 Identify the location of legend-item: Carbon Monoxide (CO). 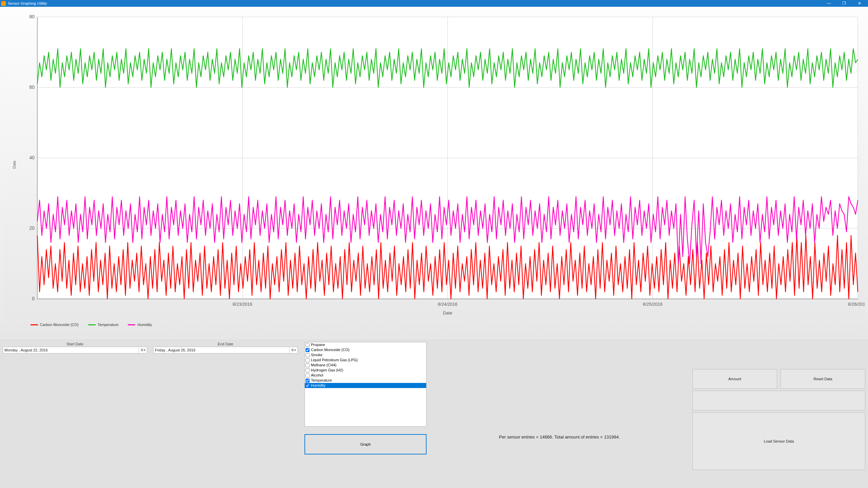
(55, 325).